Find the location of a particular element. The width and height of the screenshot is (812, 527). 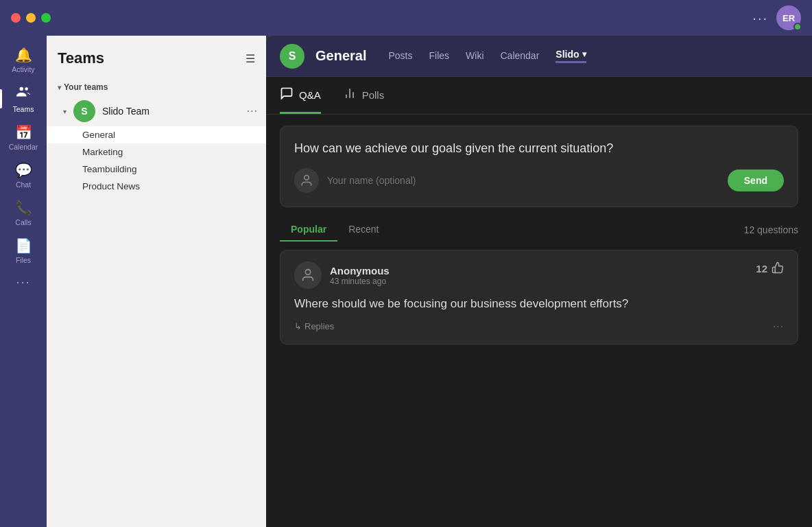

files-icon: 📄 is located at coordinates (23, 246).